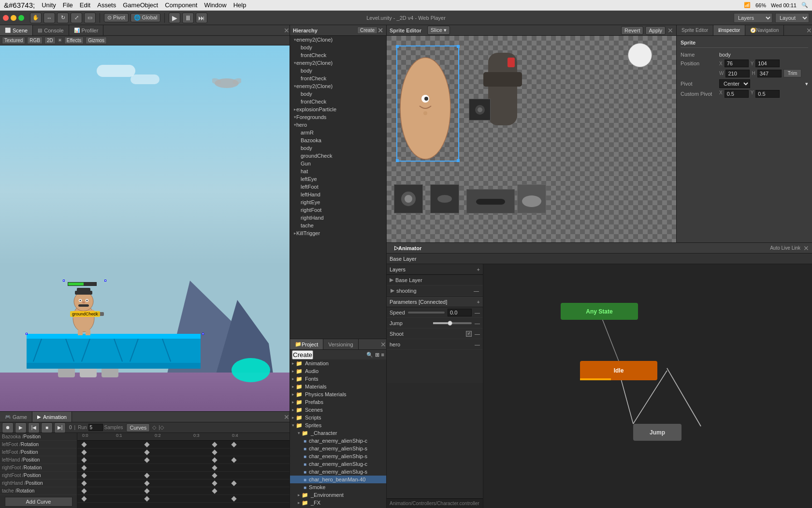 Image resolution: width=812 pixels, height=508 pixels. Describe the element at coordinates (188, 18) in the screenshot. I see `pause-btn: ⏸` at that location.